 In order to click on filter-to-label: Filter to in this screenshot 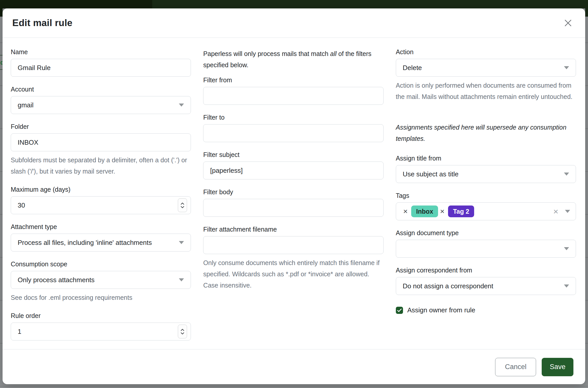, I will do `click(293, 117)`.